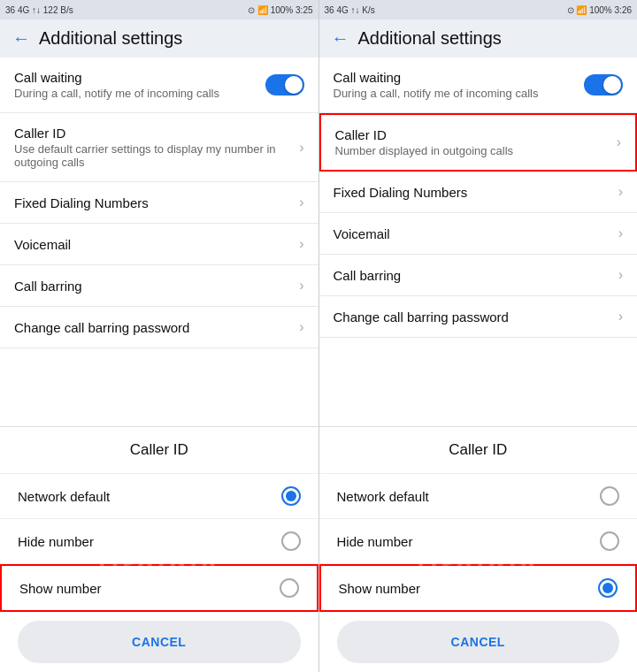 This screenshot has width=637, height=672. What do you see at coordinates (472, 276) in the screenshot?
I see `right-item-call-barring-title: Call barring` at bounding box center [472, 276].